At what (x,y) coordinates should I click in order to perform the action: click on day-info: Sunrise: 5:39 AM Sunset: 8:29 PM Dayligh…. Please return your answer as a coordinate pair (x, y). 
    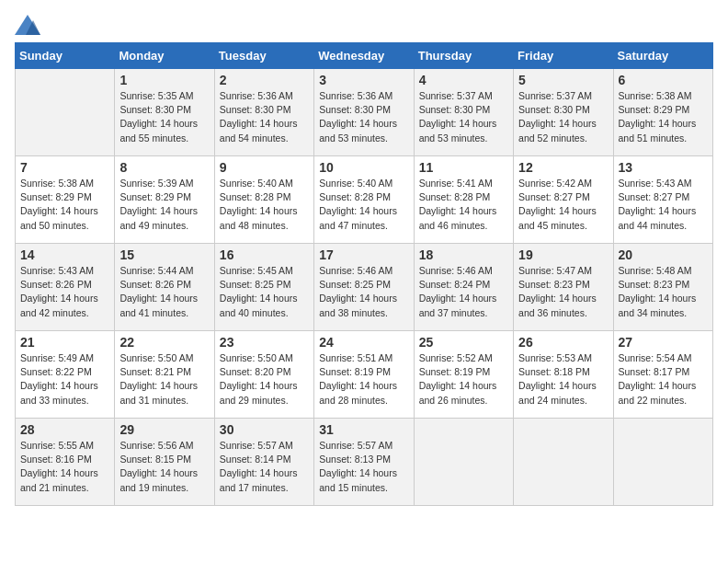
    Looking at the image, I should click on (164, 204).